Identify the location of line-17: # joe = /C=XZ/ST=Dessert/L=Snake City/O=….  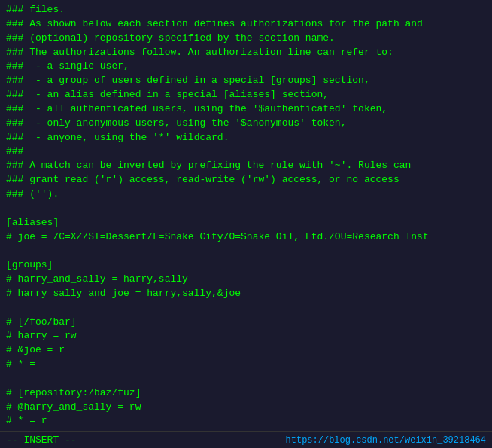
(246, 238).